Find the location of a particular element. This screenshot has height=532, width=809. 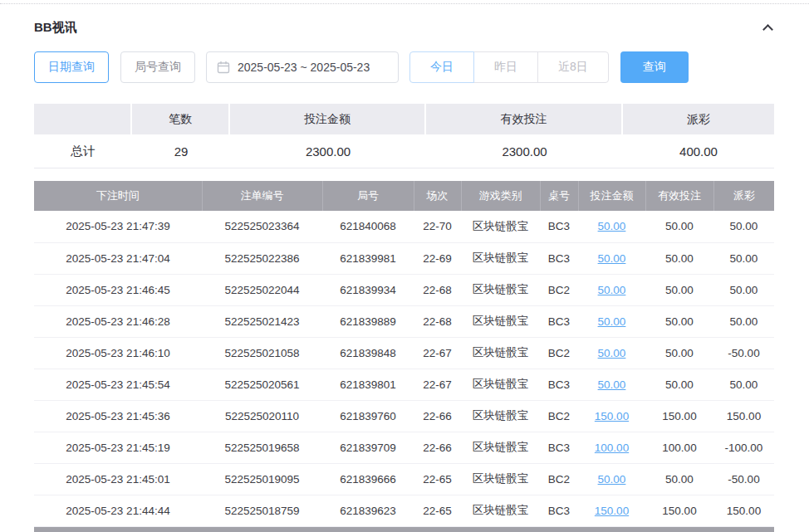

column-header-bet-time: 下注时间 is located at coordinates (118, 196).